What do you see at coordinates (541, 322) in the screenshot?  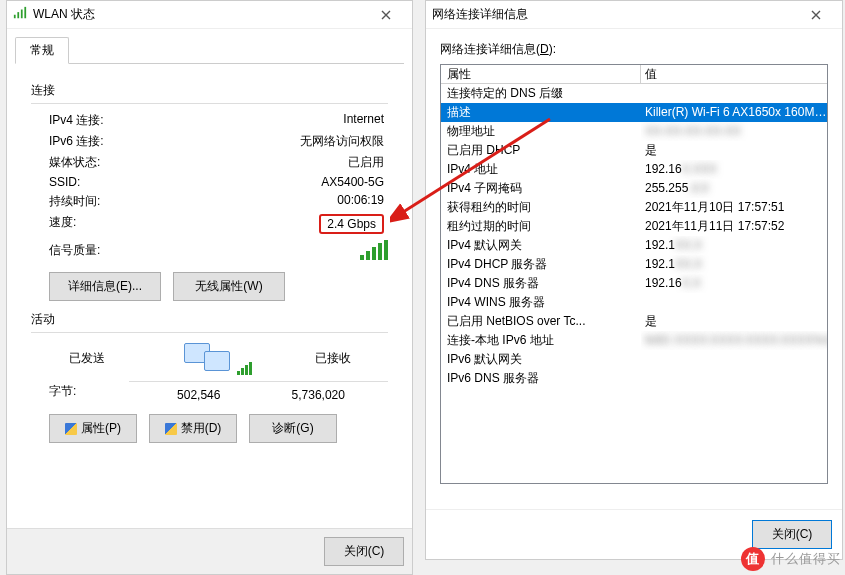 I see `net-prop-cell: 已启用 NetBIOS over Tc...` at bounding box center [541, 322].